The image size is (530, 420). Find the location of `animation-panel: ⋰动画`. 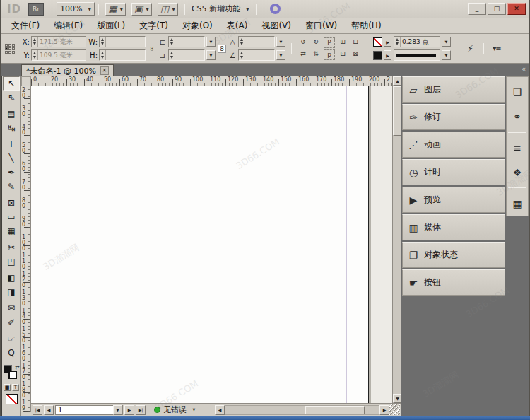

animation-panel: ⋰动画 is located at coordinates (454, 144).